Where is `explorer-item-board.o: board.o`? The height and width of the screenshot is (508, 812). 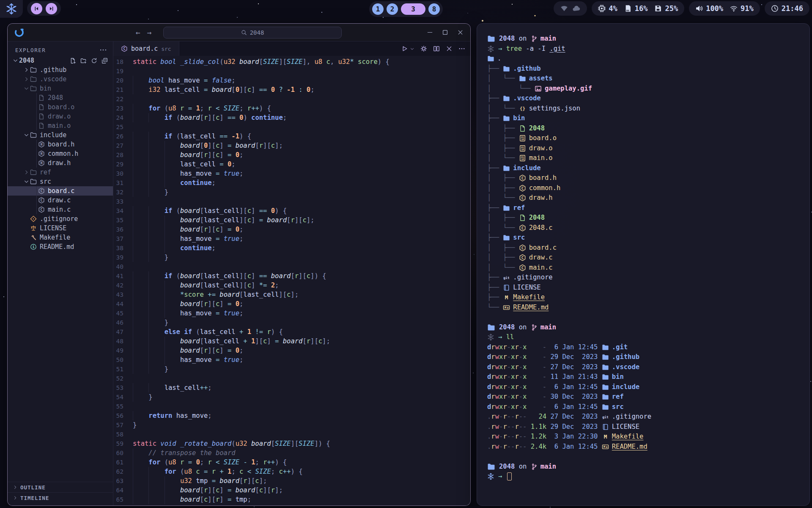
explorer-item-board.o: board.o is located at coordinates (60, 107).